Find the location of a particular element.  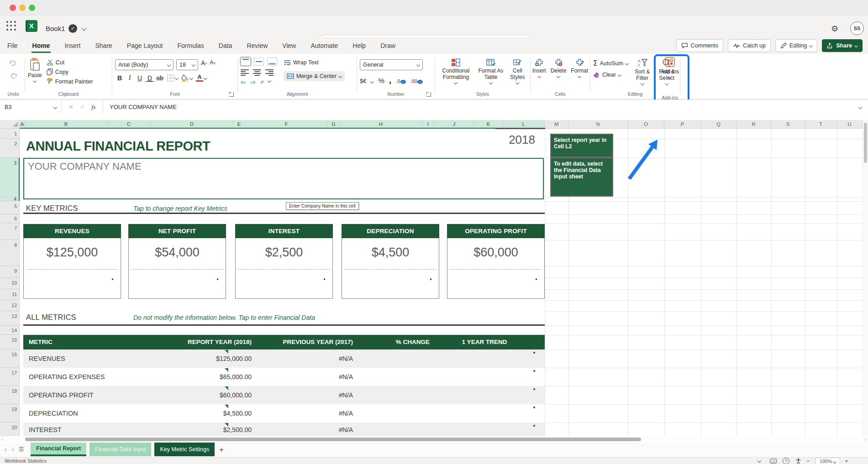

menu-tab-automate: Automate is located at coordinates (324, 46).